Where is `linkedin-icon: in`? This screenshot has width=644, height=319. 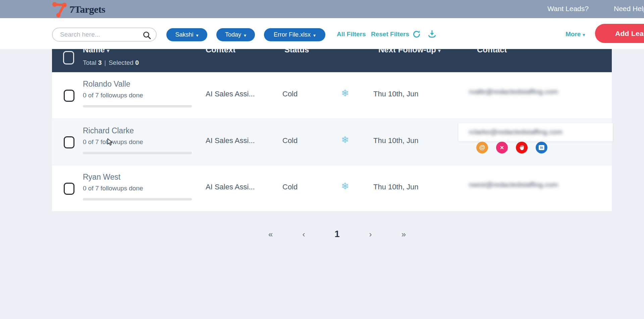
linkedin-icon: in is located at coordinates (541, 148).